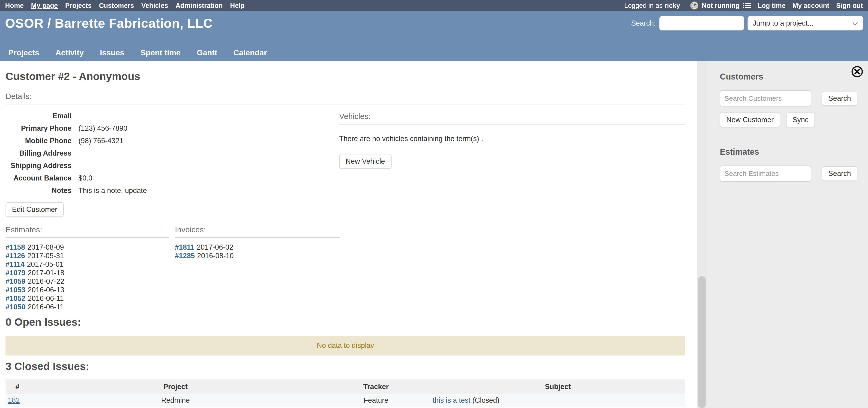 The height and width of the screenshot is (408, 868). What do you see at coordinates (16, 298) in the screenshot?
I see `estimate-link: #1052` at bounding box center [16, 298].